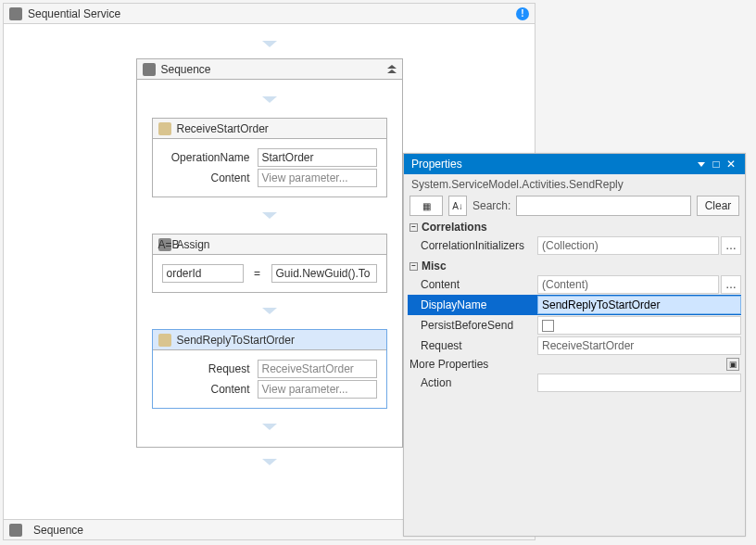 This screenshot has width=756, height=545. What do you see at coordinates (574, 206) in the screenshot?
I see `properties-toolbar: ▦ A↓ Search: Clear` at bounding box center [574, 206].